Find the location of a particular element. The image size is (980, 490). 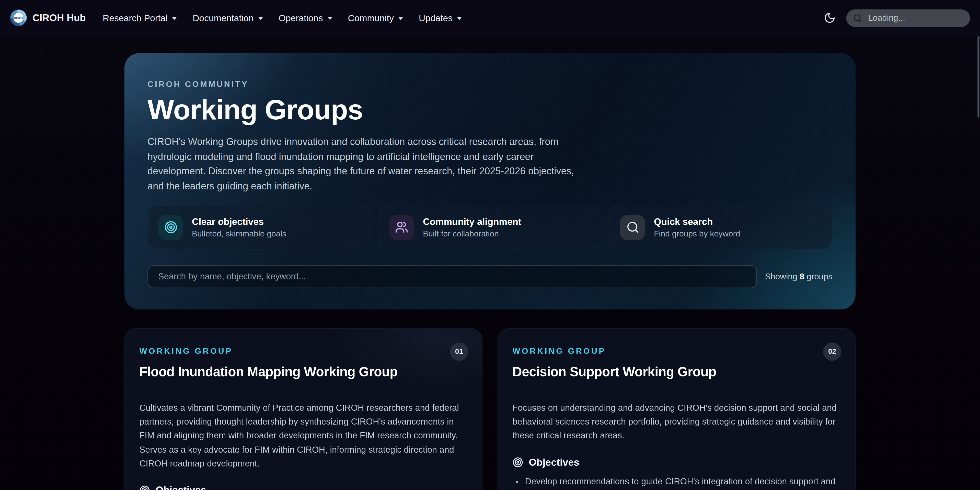

ciroh-logo-icon: CIROH is located at coordinates (18, 18).